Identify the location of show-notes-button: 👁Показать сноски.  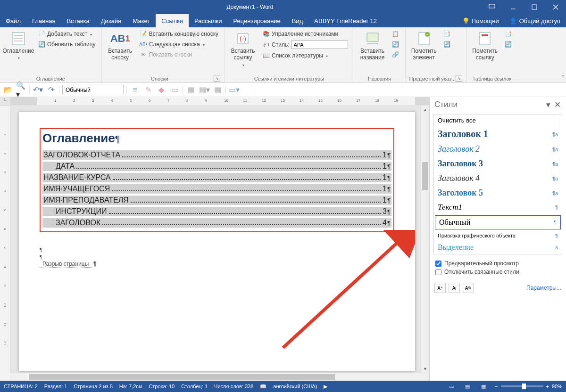
(179, 55).